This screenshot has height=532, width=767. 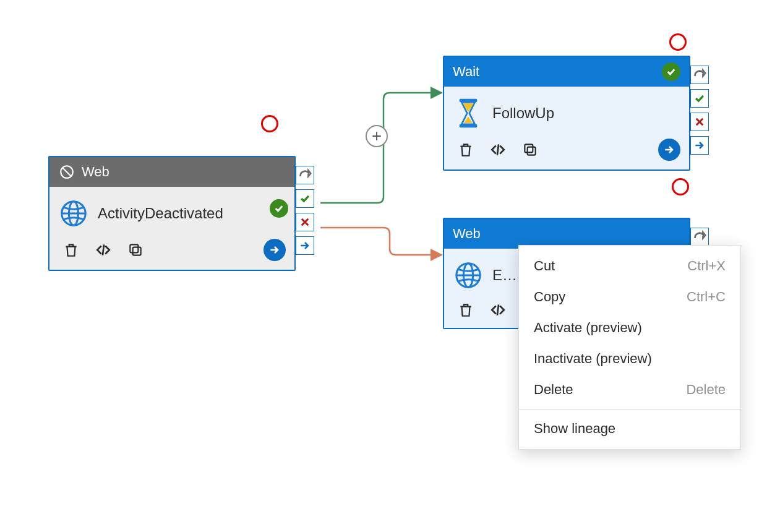 What do you see at coordinates (630, 266) in the screenshot?
I see `menu-item-cut: Cut Ctrl+X` at bounding box center [630, 266].